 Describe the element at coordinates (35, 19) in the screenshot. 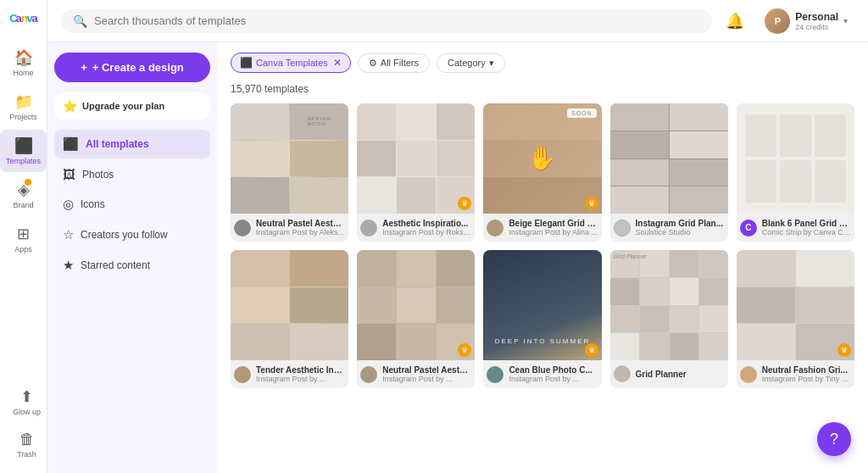

I see `svg-text: a` at that location.